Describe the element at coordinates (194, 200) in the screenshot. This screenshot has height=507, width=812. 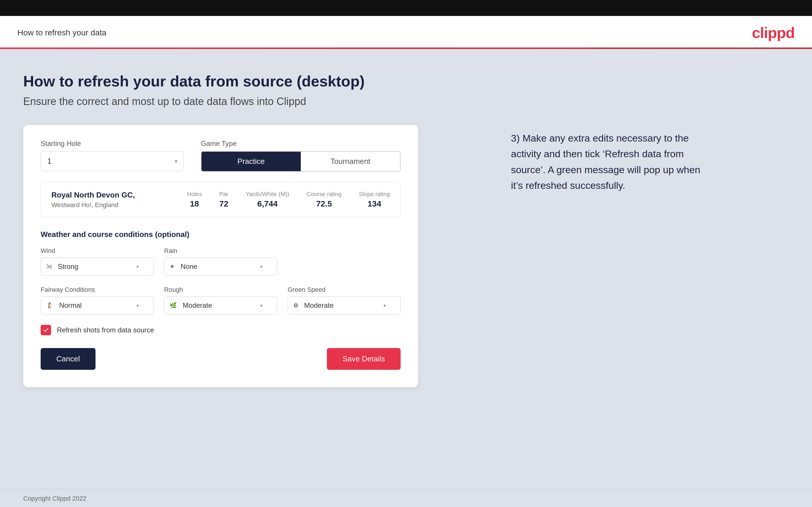
I see `stat-holes: Holes 18` at that location.